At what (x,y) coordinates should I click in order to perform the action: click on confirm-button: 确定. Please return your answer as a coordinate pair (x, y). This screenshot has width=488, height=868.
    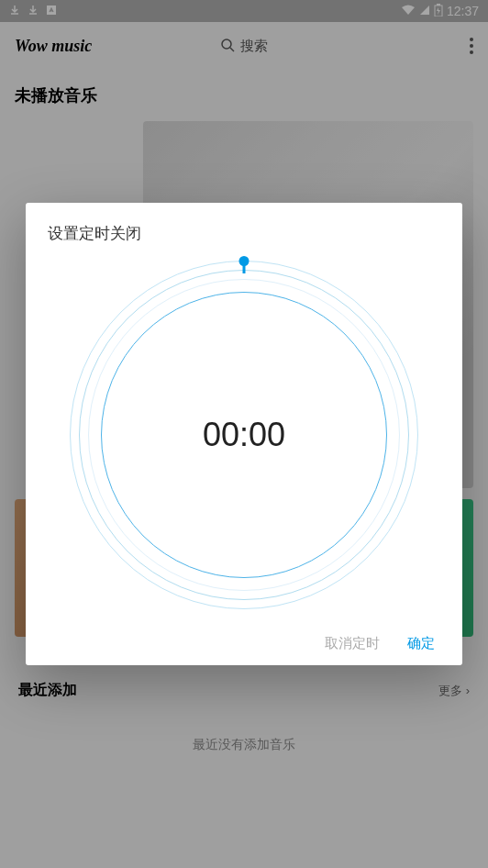
    Looking at the image, I should click on (421, 644).